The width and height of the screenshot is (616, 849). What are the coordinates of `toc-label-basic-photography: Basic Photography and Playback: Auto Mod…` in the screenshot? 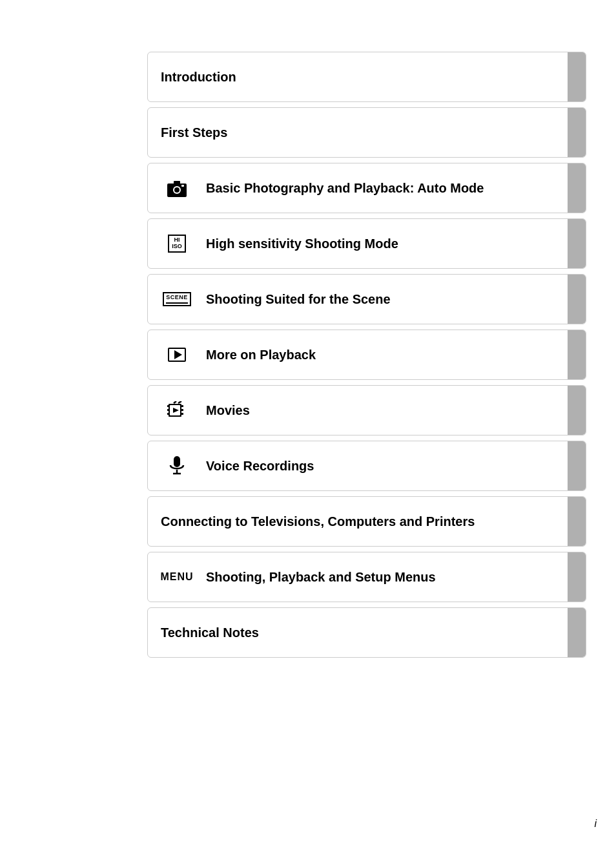 It's located at (345, 189).